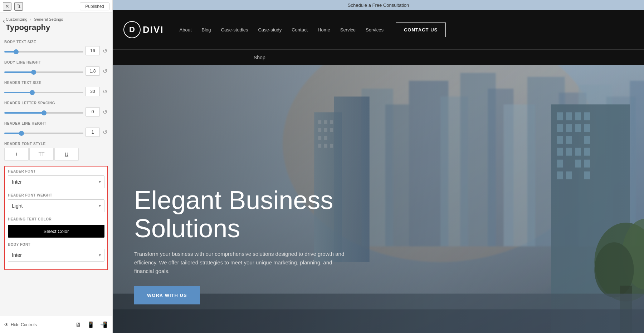 The image size is (644, 333). I want to click on header-letter-spacing-label: HEADER LETTER SPACING, so click(56, 103).